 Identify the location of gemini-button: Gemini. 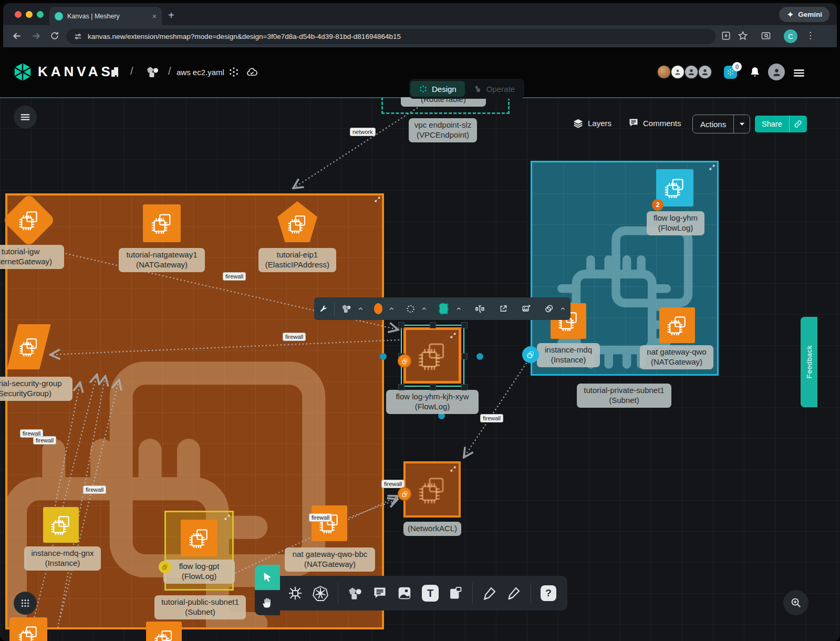
(804, 15).